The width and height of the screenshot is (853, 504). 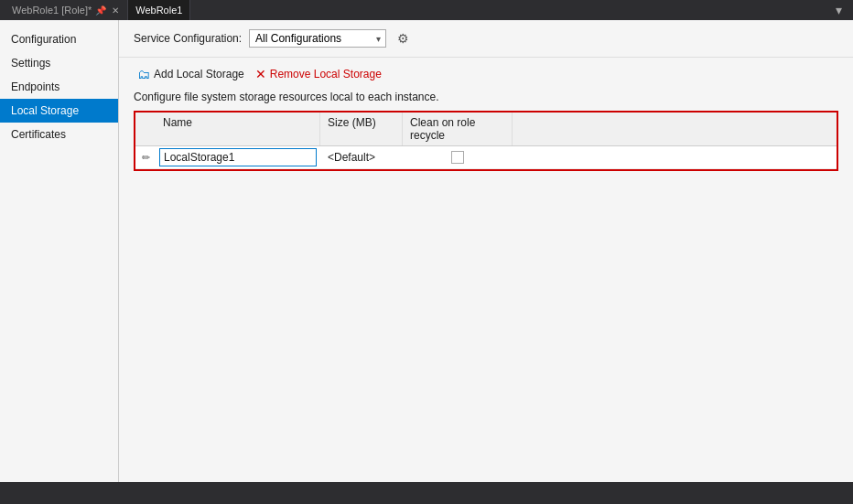 I want to click on service-config-select: All Configurations Cloud Local, so click(x=318, y=38).